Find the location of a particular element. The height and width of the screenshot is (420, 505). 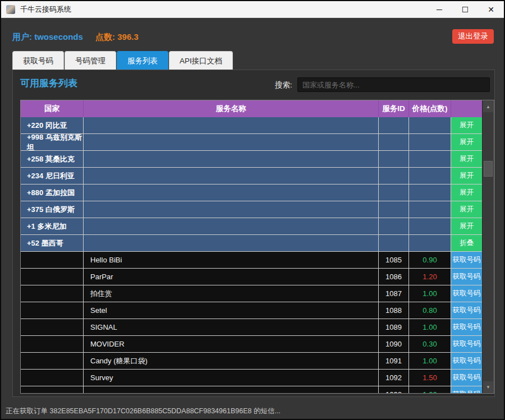

search-input is located at coordinates (394, 85).